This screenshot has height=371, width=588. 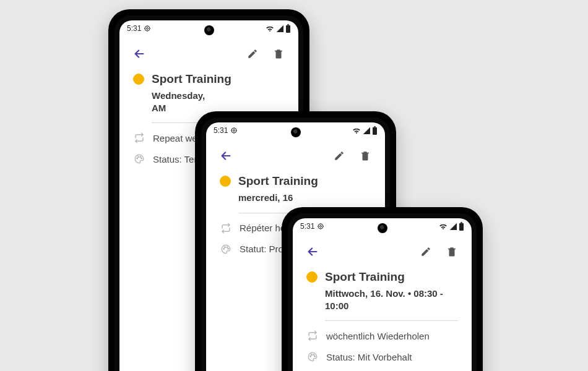 What do you see at coordinates (391, 299) in the screenshot?
I see `event-datetime: Mittwoch, 16. Nov. • 08:30 - 10:00` at bounding box center [391, 299].